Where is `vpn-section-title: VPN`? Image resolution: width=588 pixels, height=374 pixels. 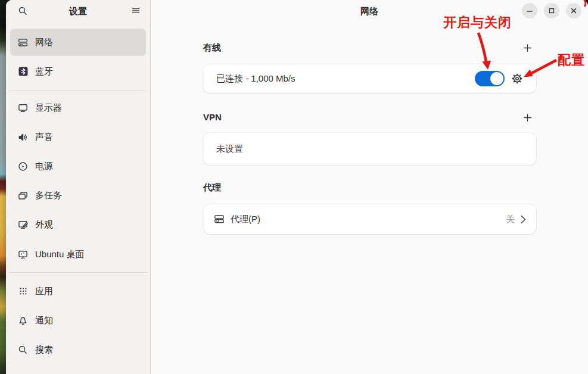
vpn-section-title: VPN is located at coordinates (212, 117).